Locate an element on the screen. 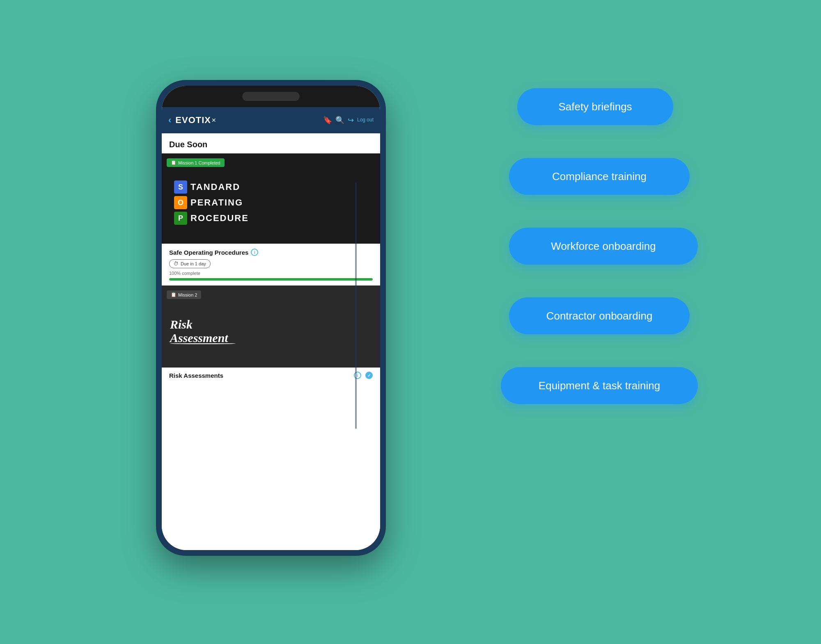 The image size is (821, 644). badge-icon: 📋 is located at coordinates (174, 162).